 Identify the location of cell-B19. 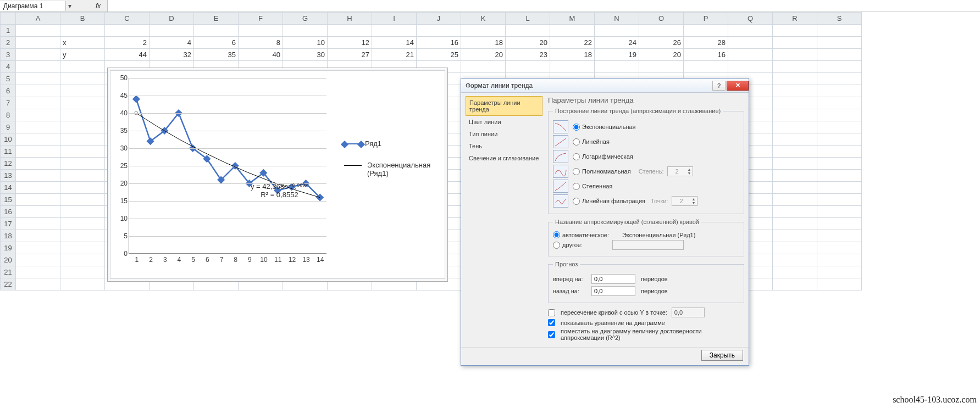
(82, 248).